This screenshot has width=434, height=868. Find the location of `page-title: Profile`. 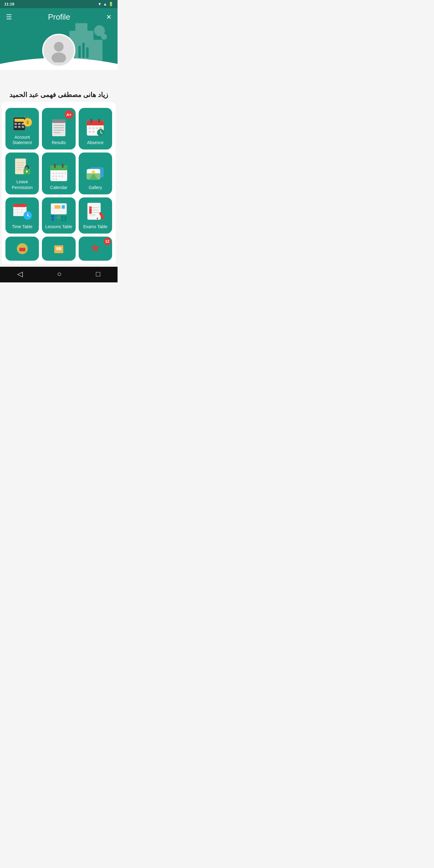

page-title: Profile is located at coordinates (59, 17).